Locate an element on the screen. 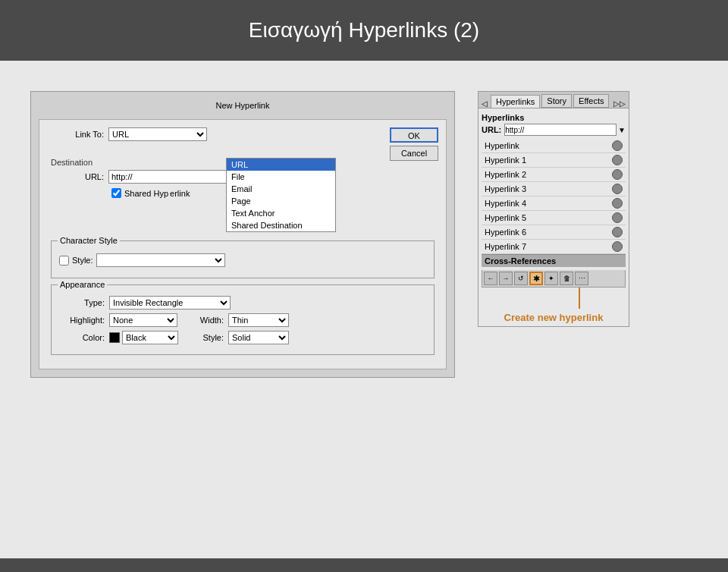 This screenshot has width=728, height=572. appearance-section: Appearance Type: Invisible Rectangle Hig… is located at coordinates (243, 320).